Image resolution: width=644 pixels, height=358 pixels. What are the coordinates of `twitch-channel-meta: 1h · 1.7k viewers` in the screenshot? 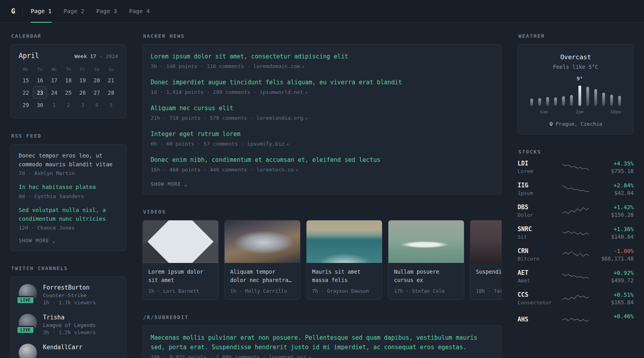 It's located at (69, 302).